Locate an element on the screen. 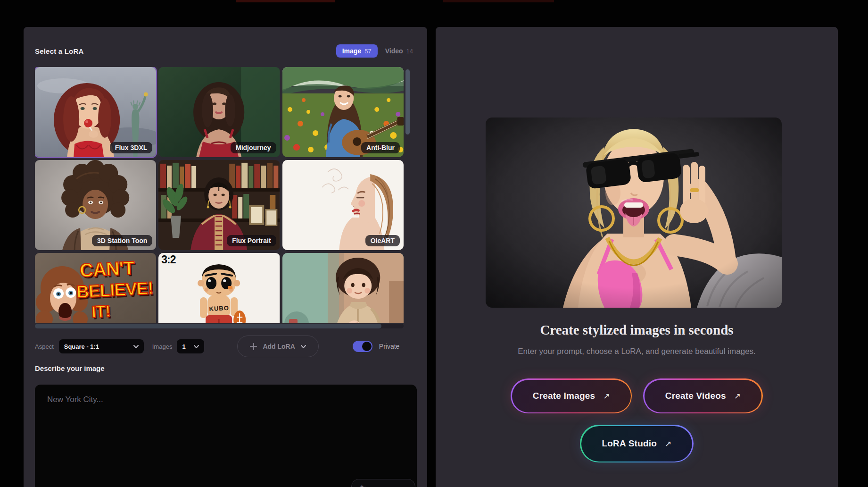  meme-text-line2: BELIEVE! is located at coordinates (115, 290).